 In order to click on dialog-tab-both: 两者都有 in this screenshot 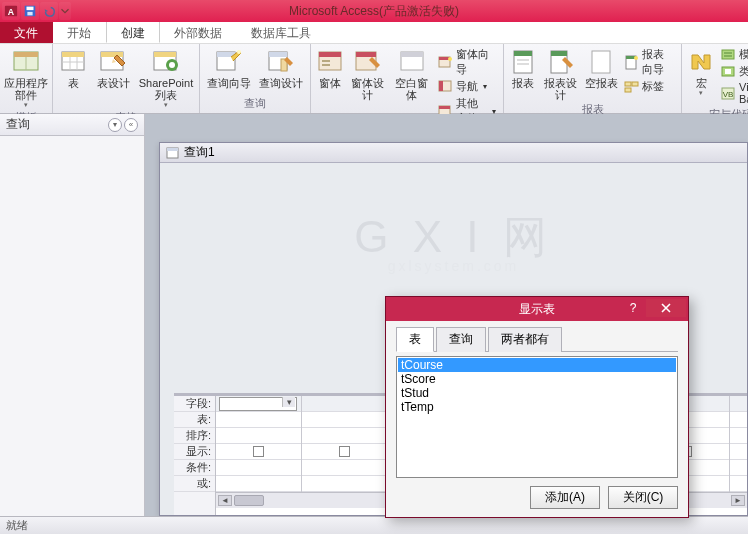, I will do `click(525, 340)`.